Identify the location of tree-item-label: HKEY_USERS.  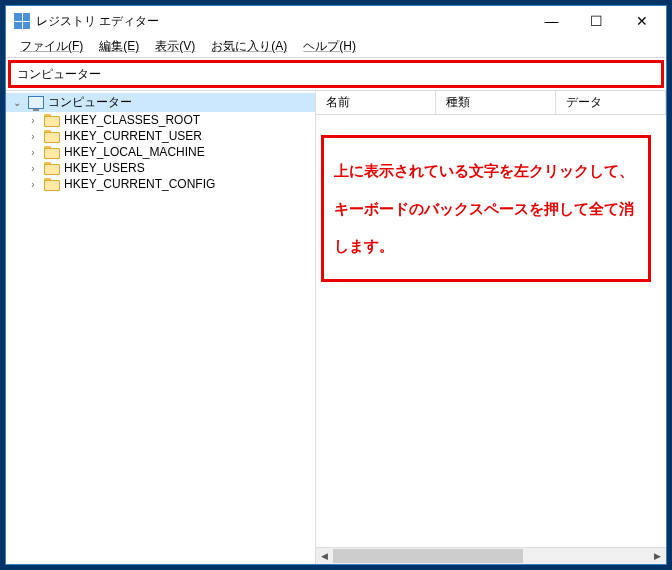
(104, 168).